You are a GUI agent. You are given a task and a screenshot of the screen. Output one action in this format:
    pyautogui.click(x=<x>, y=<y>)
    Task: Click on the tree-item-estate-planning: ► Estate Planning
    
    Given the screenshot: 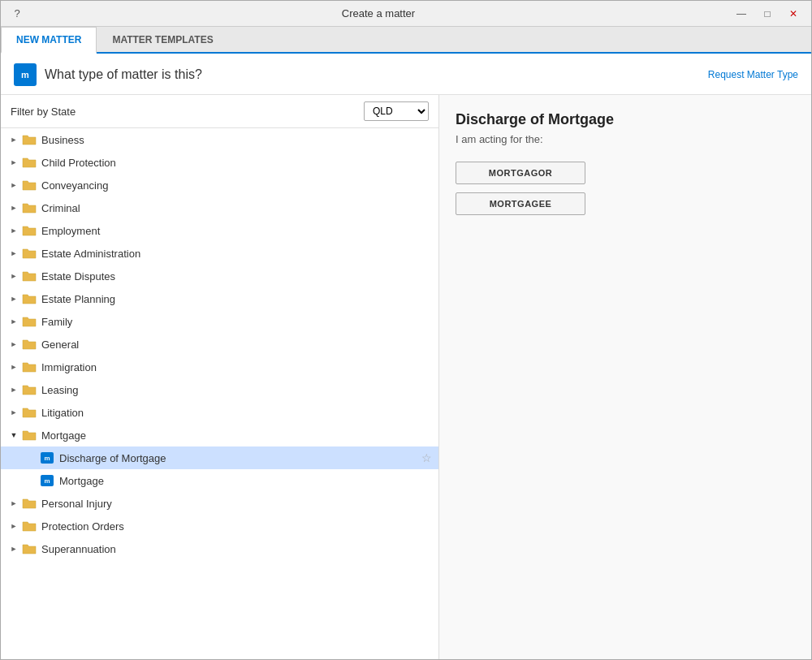 What is the action you would take?
    pyautogui.click(x=219, y=299)
    